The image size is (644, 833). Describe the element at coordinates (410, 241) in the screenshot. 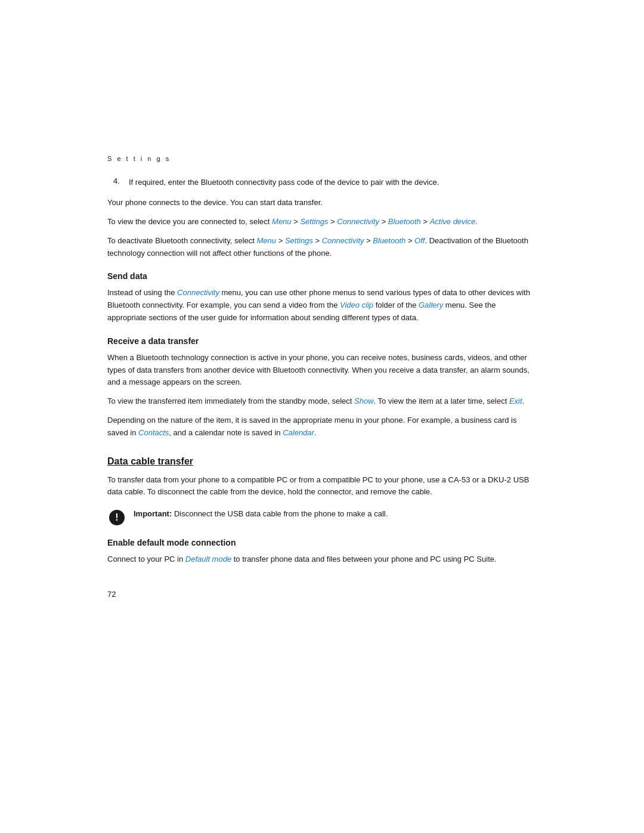

I see `para3-mid4: >` at that location.